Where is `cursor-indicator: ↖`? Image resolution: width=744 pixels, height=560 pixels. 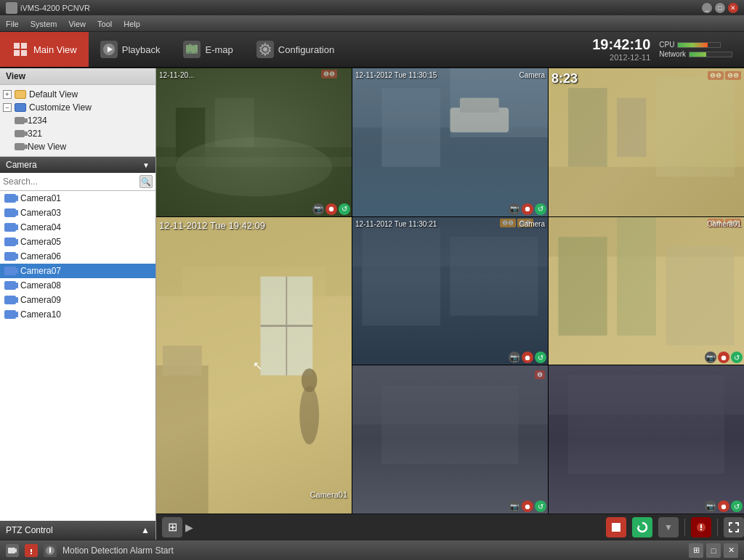
cursor-indicator: ↖ is located at coordinates (257, 365).